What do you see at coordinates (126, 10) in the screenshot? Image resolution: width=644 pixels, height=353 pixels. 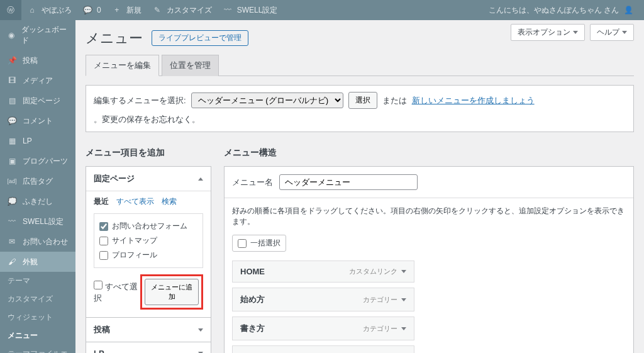 I see `new-link: +新規` at bounding box center [126, 10].